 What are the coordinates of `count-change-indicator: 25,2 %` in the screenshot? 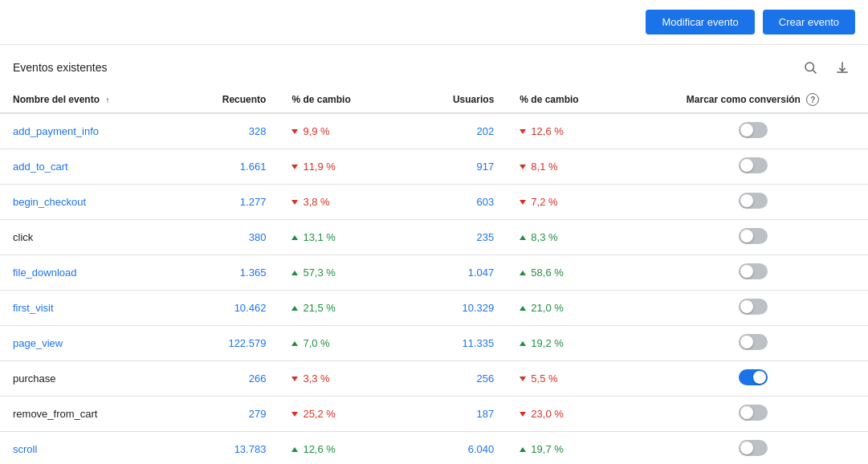 It's located at (344, 414).